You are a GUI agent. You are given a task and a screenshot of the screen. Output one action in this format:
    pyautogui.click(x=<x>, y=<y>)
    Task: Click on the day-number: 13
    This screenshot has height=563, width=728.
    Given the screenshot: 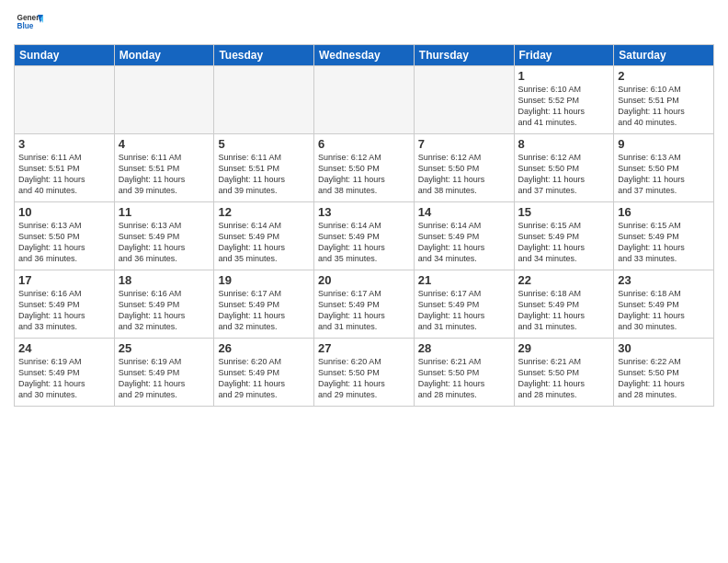 What is the action you would take?
    pyautogui.click(x=364, y=212)
    